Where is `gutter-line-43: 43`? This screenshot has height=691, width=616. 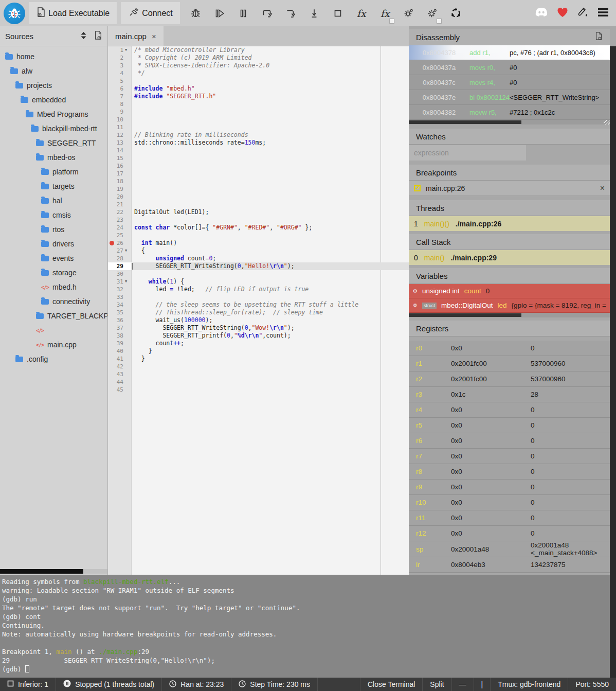 gutter-line-43: 43 is located at coordinates (120, 375).